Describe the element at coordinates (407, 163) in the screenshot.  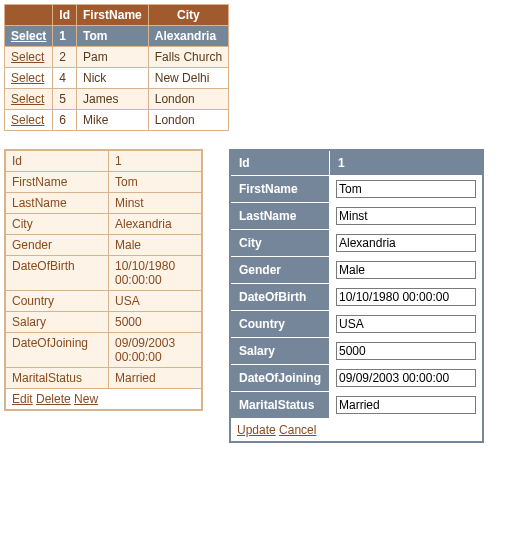
I see `editor-id-value: 1` at that location.